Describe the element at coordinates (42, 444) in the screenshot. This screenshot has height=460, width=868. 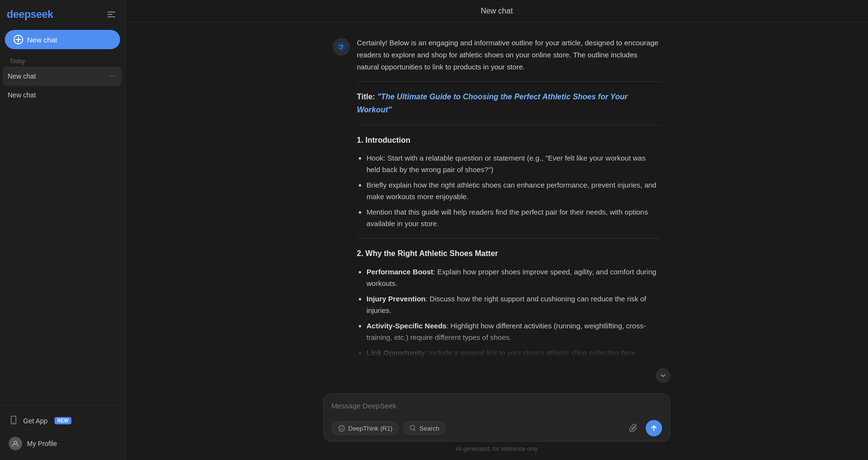
I see `profile-label: My Profile` at that location.